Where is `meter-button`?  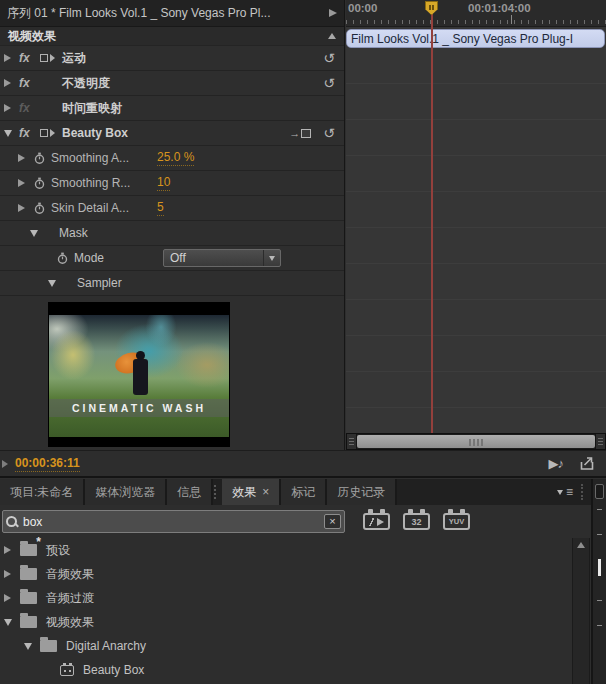
meter-button is located at coordinates (600, 492).